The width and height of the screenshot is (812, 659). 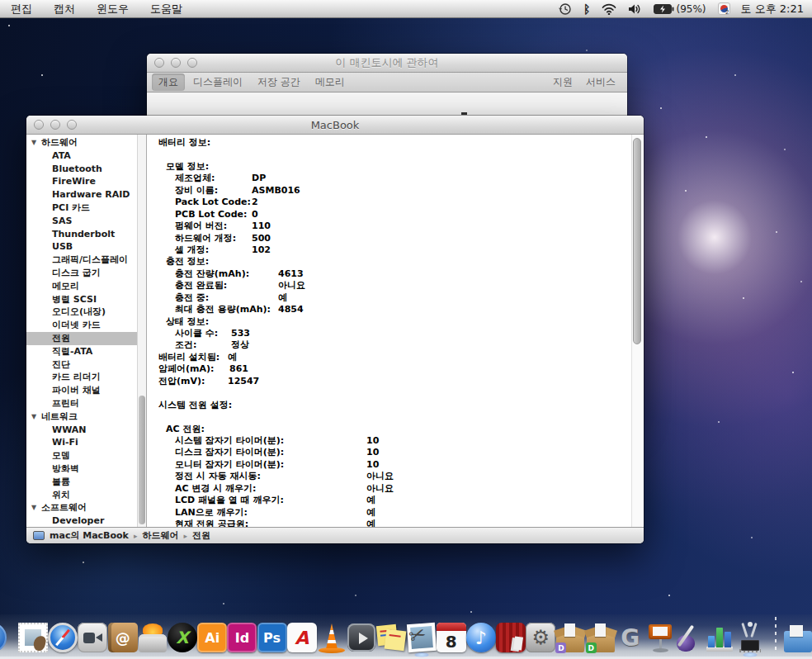 What do you see at coordinates (242, 637) in the screenshot?
I see `dock-icon-indesign: Id` at bounding box center [242, 637].